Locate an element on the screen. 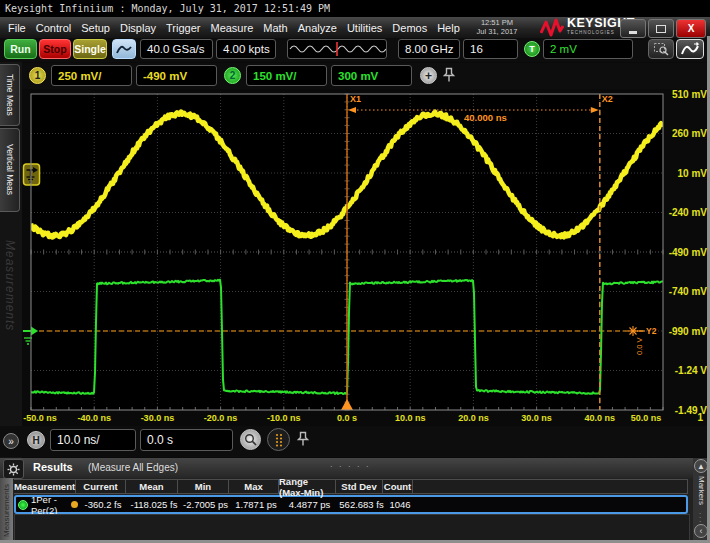 This screenshot has width=710, height=543. horizontal-bar: H 10.0 ns/ 0.0 s » is located at coordinates (355, 442).